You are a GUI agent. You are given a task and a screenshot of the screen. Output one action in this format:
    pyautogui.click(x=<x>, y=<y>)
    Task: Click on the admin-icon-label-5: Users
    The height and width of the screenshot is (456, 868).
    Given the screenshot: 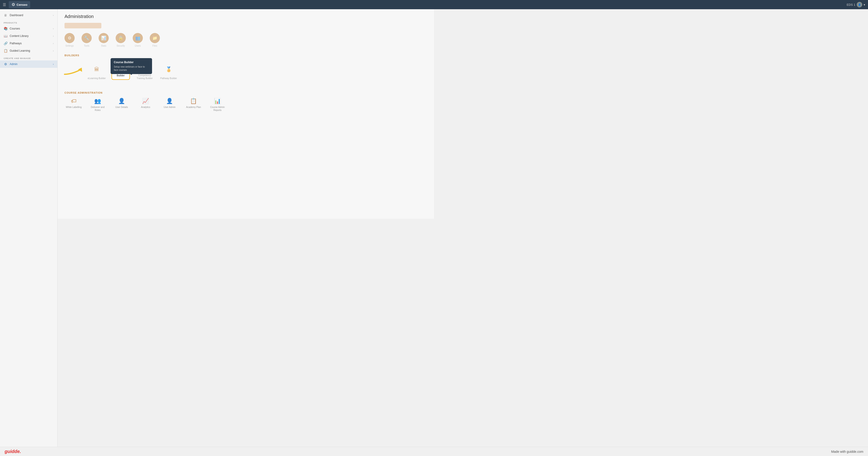 What is the action you would take?
    pyautogui.click(x=138, y=46)
    